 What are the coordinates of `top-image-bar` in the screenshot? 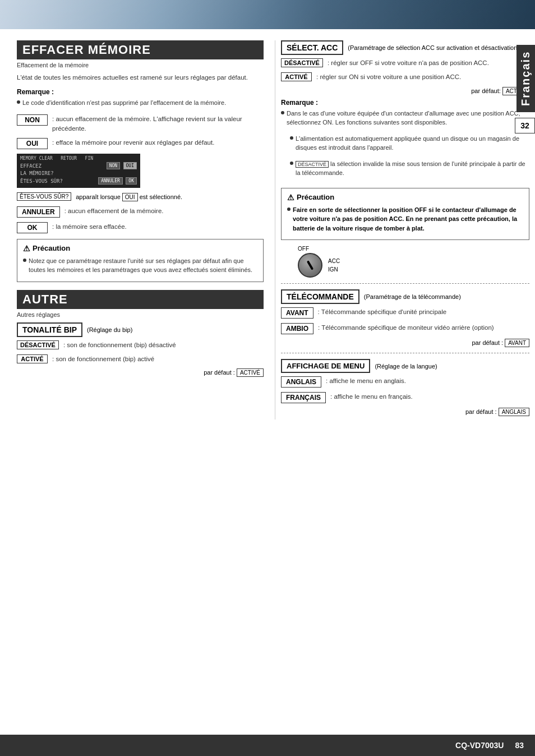 It's located at (268, 15).